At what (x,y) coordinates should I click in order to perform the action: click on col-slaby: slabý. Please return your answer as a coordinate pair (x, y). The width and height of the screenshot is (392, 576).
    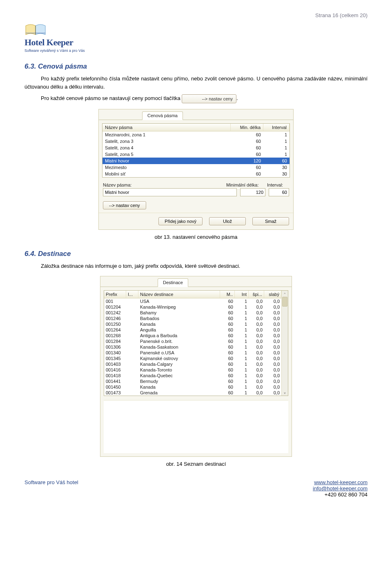
    Looking at the image, I should click on (273, 294).